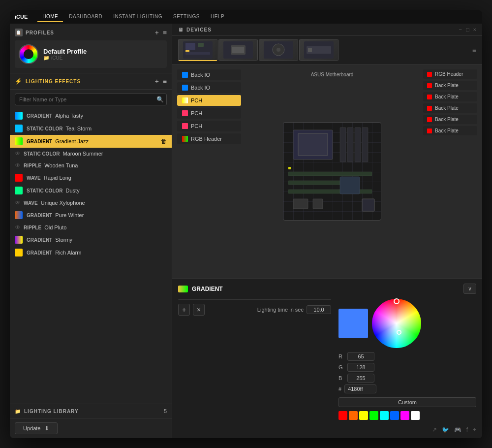  I want to click on profile-item: Default Profile 📁 iCUE, so click(91, 54).